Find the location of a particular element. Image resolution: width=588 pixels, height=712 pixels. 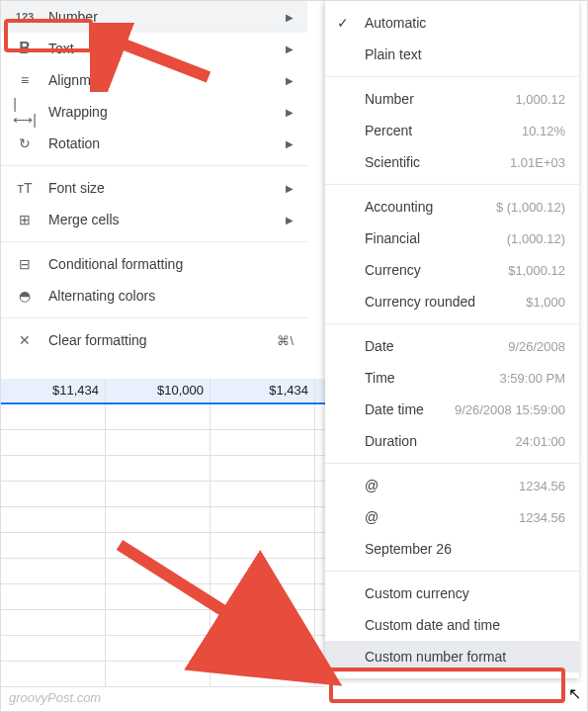

menu-clear-formatting: ✕Clear formatting⌘\ is located at coordinates (154, 340).